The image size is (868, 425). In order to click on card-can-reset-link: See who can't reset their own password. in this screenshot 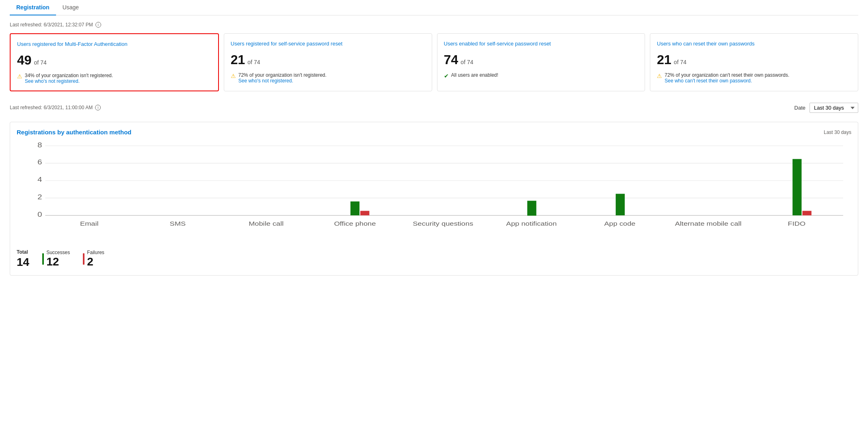, I will do `click(708, 81)`.